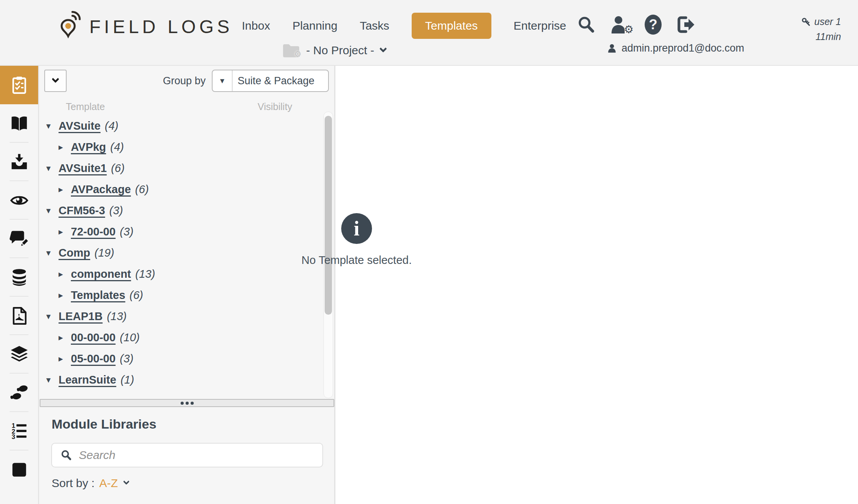 This screenshot has width=858, height=504. What do you see at coordinates (180, 253) in the screenshot?
I see `tree-row: ▾Comp(19)` at bounding box center [180, 253].